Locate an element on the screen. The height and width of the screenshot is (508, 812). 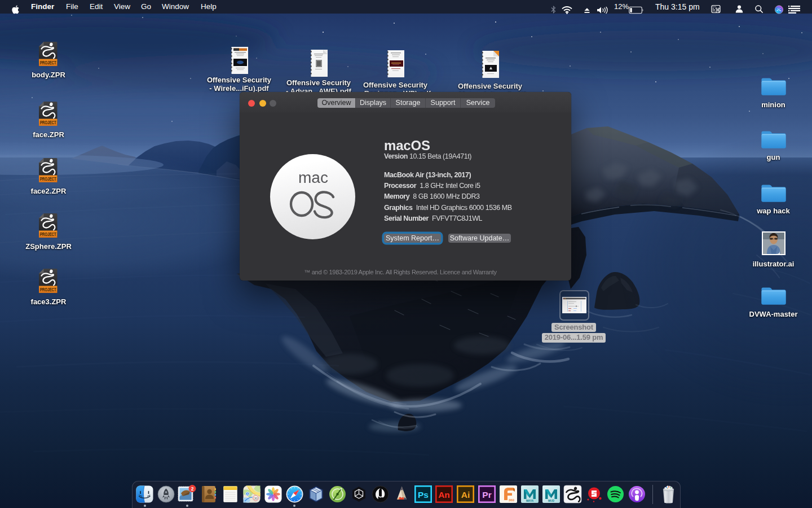
svg-text: 360 is located at coordinates (512, 500).